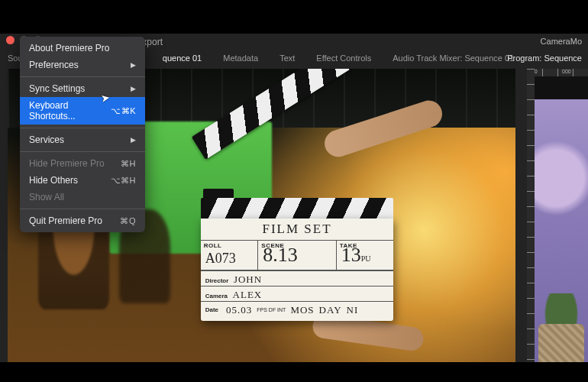 This screenshot has width=588, height=382. I want to click on menu-item-label: Hide Others, so click(53, 180).